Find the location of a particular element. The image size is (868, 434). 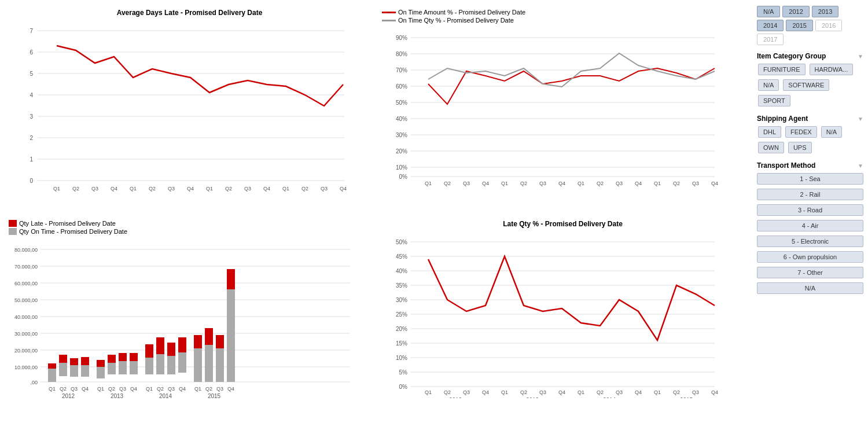

svg-text: 5% is located at coordinates (404, 373).